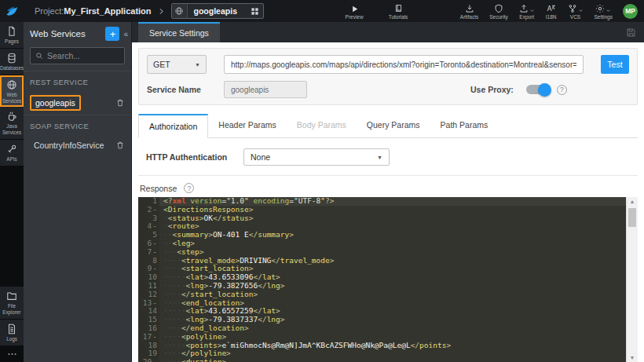  Describe the element at coordinates (470, 9) in the screenshot. I see `artifacts-icon` at that location.